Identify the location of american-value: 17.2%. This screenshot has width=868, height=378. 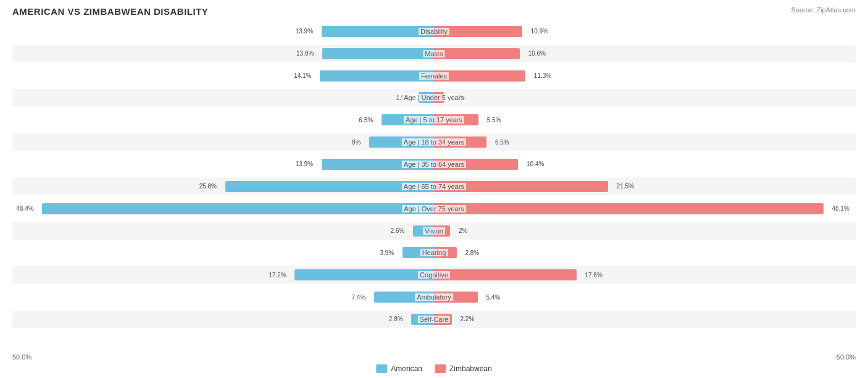
(277, 275).